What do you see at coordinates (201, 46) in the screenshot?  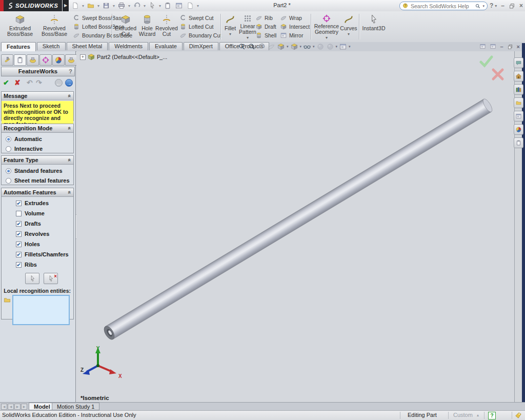 I see `tab-dimxpert: DimXpert` at bounding box center [201, 46].